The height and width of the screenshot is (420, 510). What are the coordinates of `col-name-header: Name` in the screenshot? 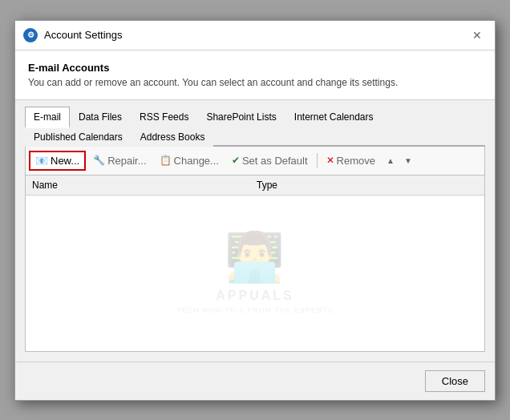 It's located at (138, 185).